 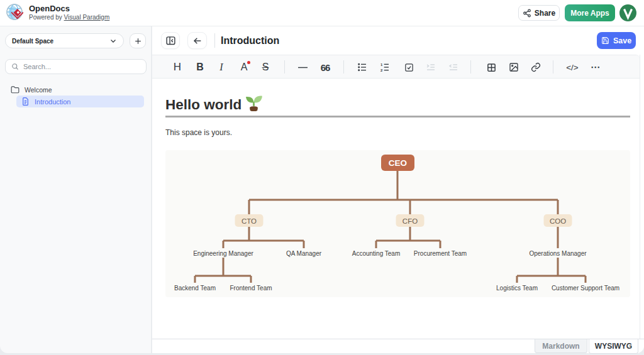 What do you see at coordinates (249, 221) in the screenshot?
I see `svg-text: CTO` at bounding box center [249, 221].